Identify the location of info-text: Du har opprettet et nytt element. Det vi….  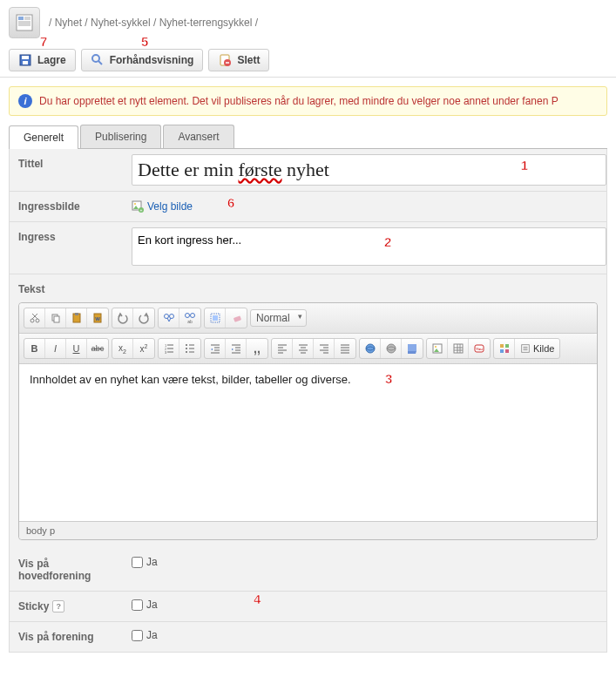
(299, 101).